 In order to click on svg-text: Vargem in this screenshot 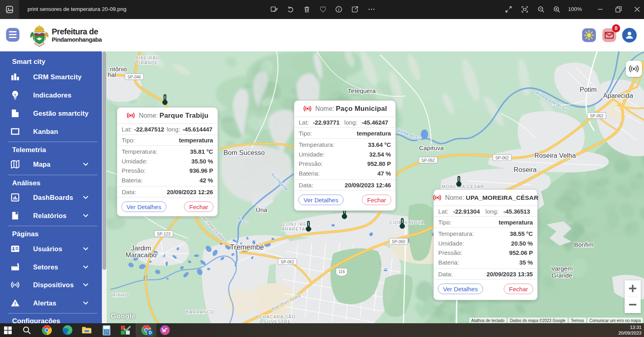, I will do `click(562, 269)`.